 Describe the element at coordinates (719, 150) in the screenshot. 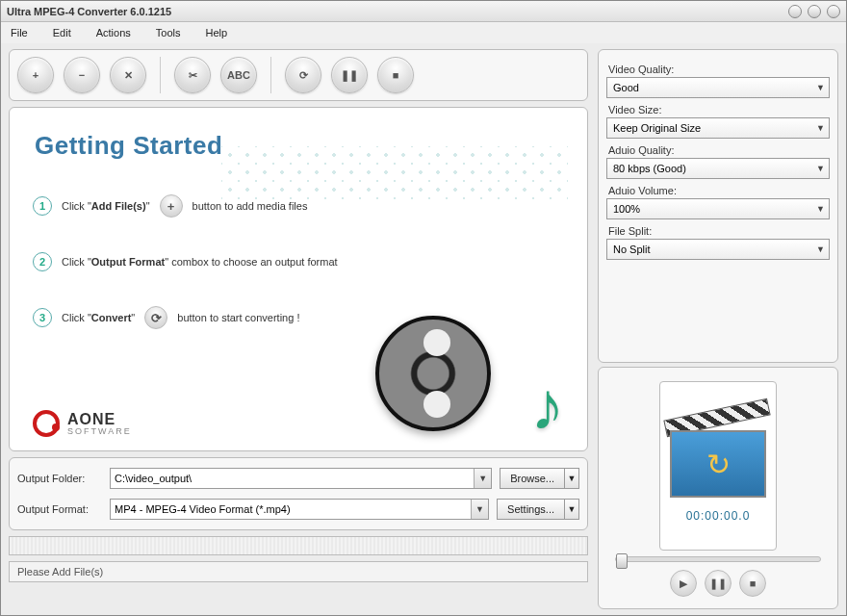

I see `audio-quality-label: Aduio Quality:` at that location.